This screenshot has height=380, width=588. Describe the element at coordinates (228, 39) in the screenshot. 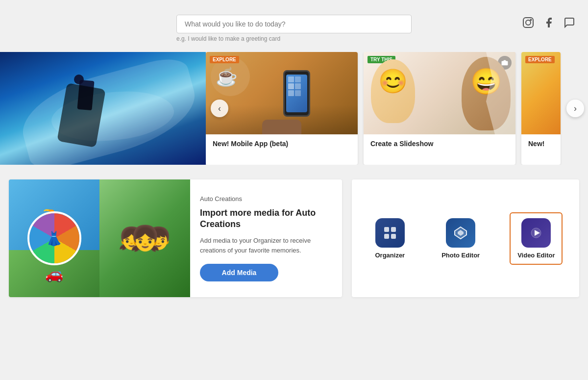

I see `search-hint: e.g. I would like to make a greeting car…` at that location.